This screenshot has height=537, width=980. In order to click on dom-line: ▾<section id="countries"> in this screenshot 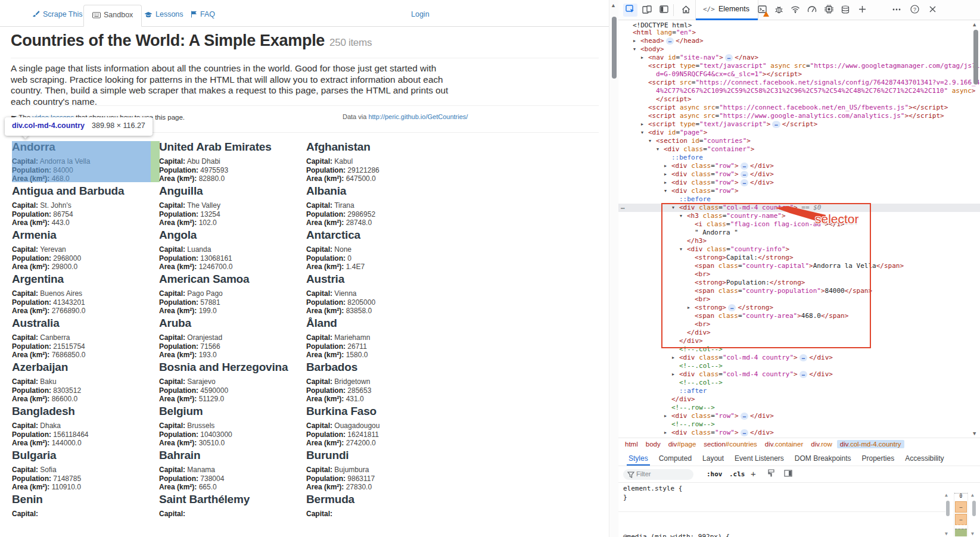, I will do `click(799, 141)`.